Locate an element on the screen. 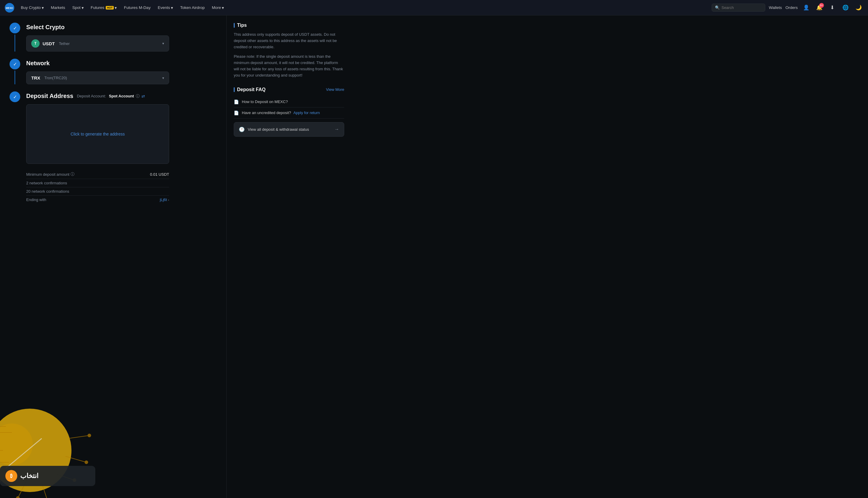 The image size is (868, 498). info-label-network-confirm2: 20 network confirmations is located at coordinates (48, 192).